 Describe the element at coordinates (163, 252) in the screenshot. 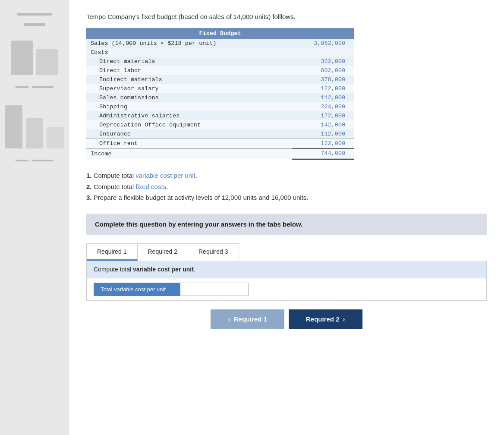

I see `tabs-container: Required 1 Required 2 Required 3` at that location.